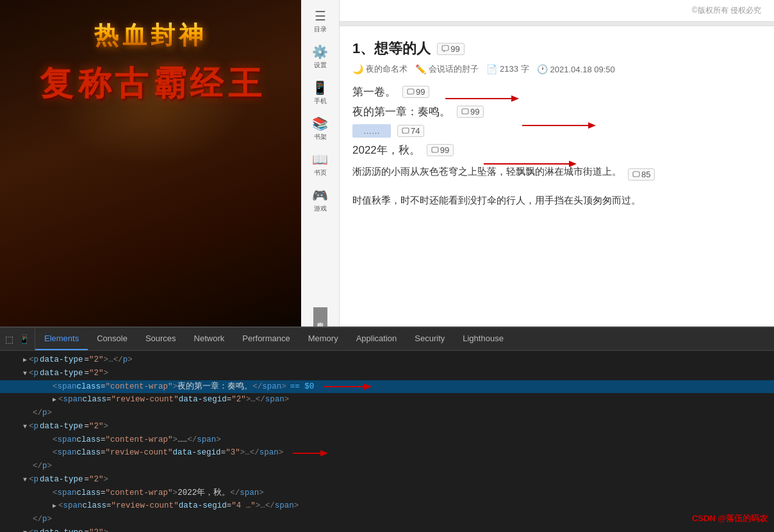 The width and height of the screenshot is (774, 532). Describe the element at coordinates (557, 24) in the screenshot. I see `section-divider` at that location.